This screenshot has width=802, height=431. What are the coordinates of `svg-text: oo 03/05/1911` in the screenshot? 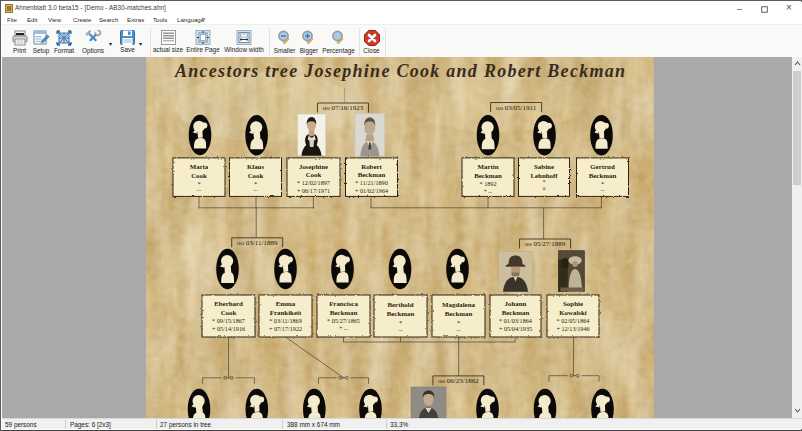 It's located at (516, 108).